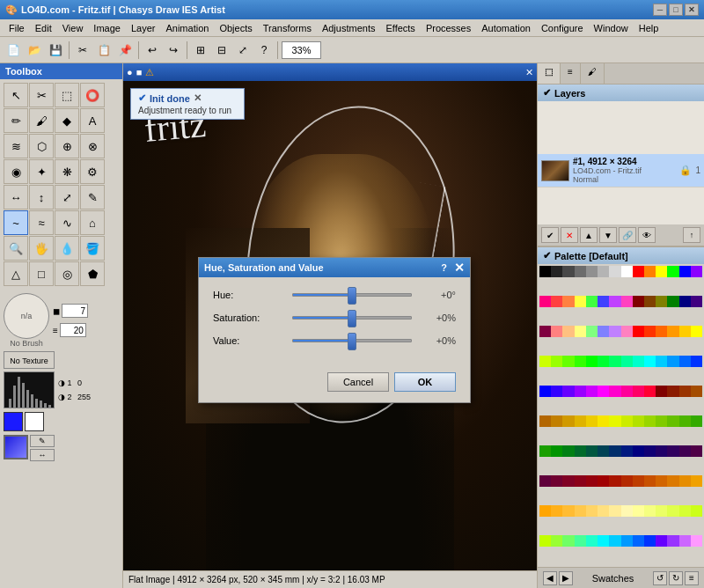 The image size is (704, 588). I want to click on param2-input, so click(73, 330).